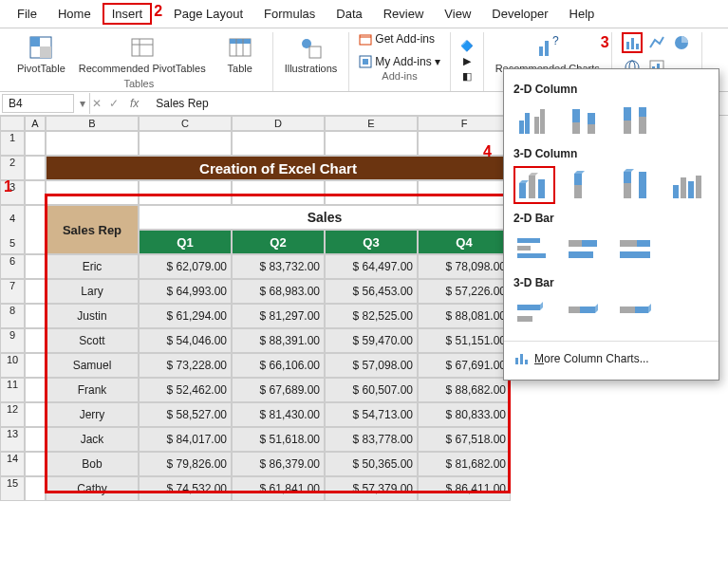 This screenshot has width=728, height=576. Describe the element at coordinates (92, 341) in the screenshot. I see `cell-name: Scott` at that location.